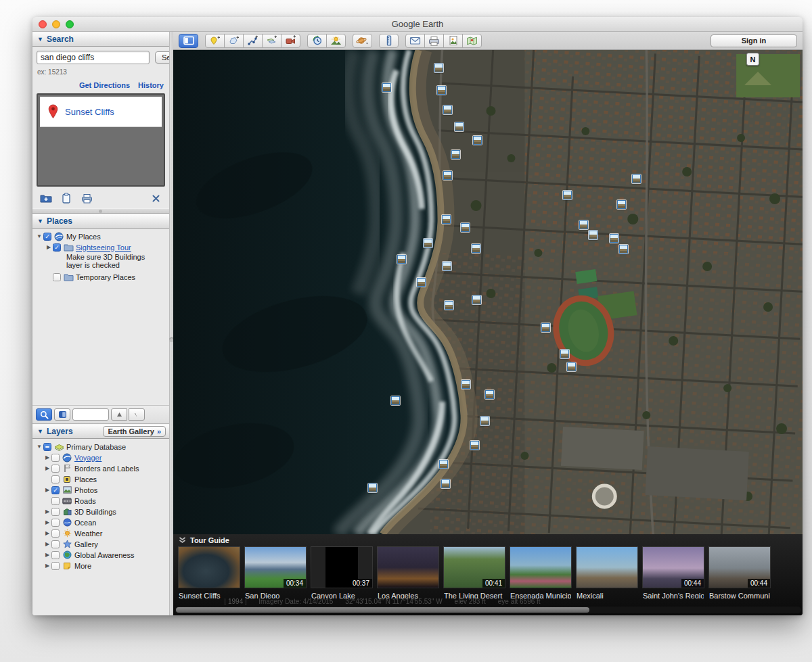  I want to click on panel-splitter, so click(101, 211).